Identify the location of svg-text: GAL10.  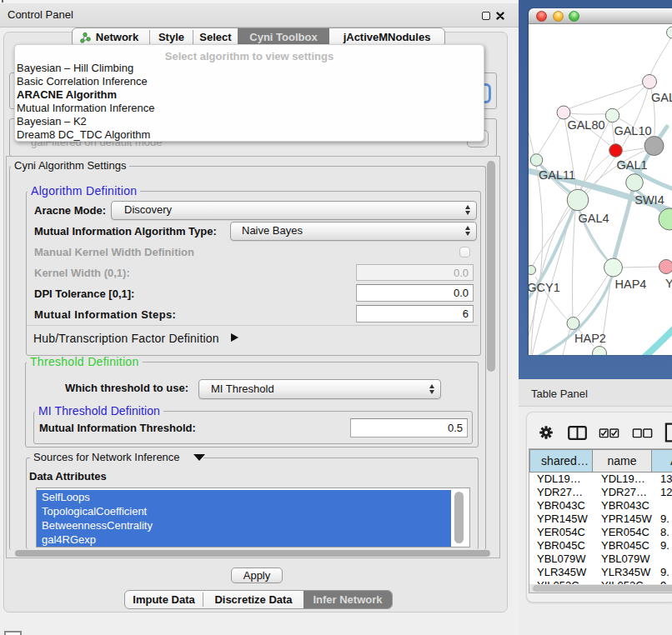
(632, 131).